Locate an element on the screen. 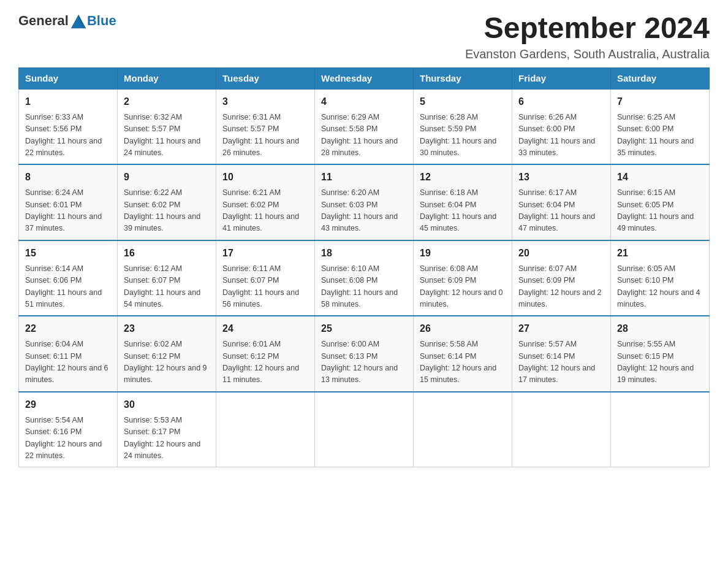  calendar-cell: 22Sunrise: 6:04 AMSunset: 6:11 PMDayligh… is located at coordinates (69, 354).